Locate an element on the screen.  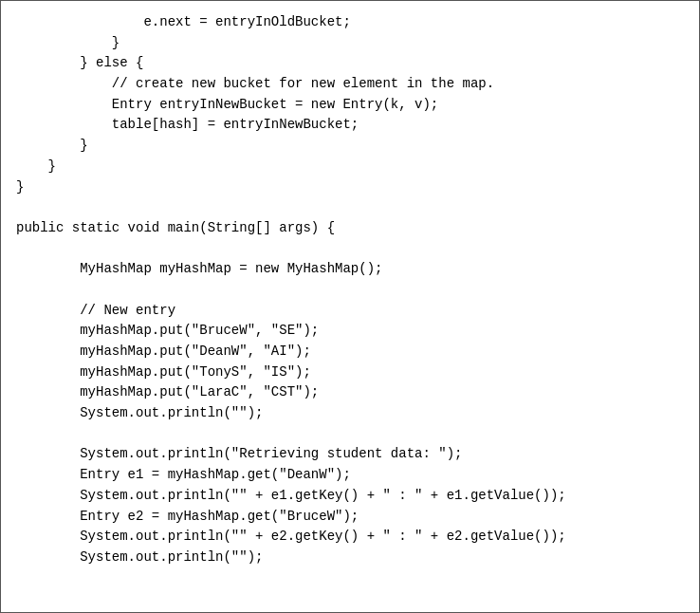
code-line: Entry entryInNewBucket = new Entry(k, v)… is located at coordinates (350, 105).